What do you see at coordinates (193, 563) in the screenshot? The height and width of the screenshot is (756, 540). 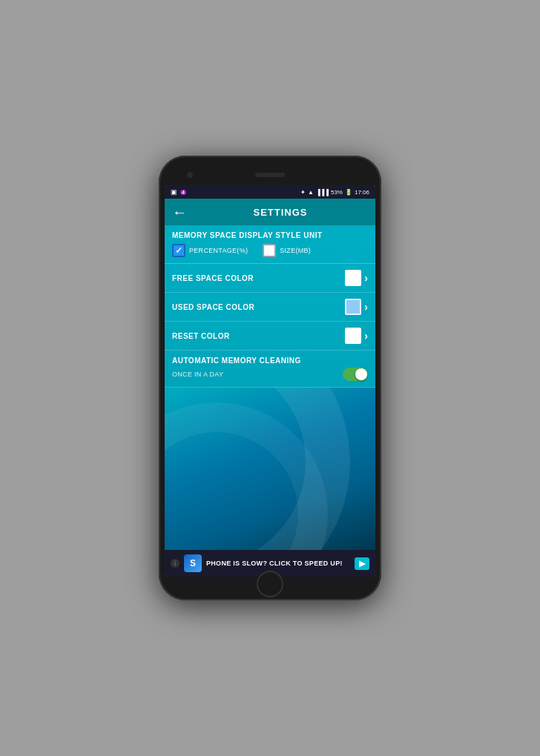 I see `ad-logo-icon: S` at bounding box center [193, 563].